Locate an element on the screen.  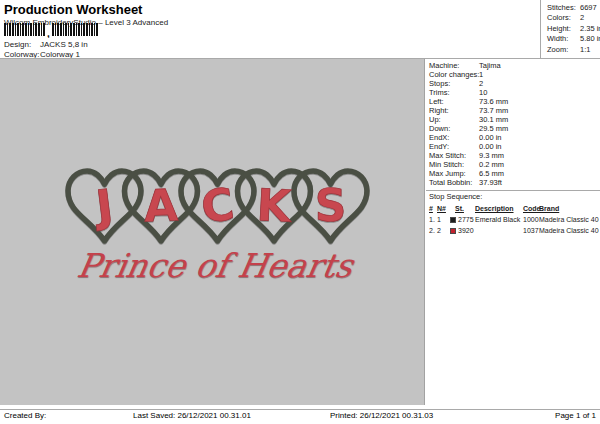
machine-row: Max Stitch:9.3 mm is located at coordinates (513, 156).